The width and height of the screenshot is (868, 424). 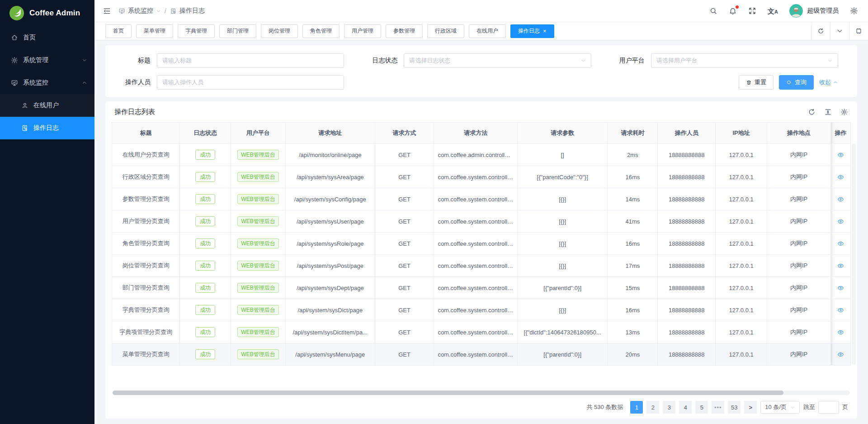 I want to click on select-log-status: 请选择日志状态, so click(x=497, y=61).